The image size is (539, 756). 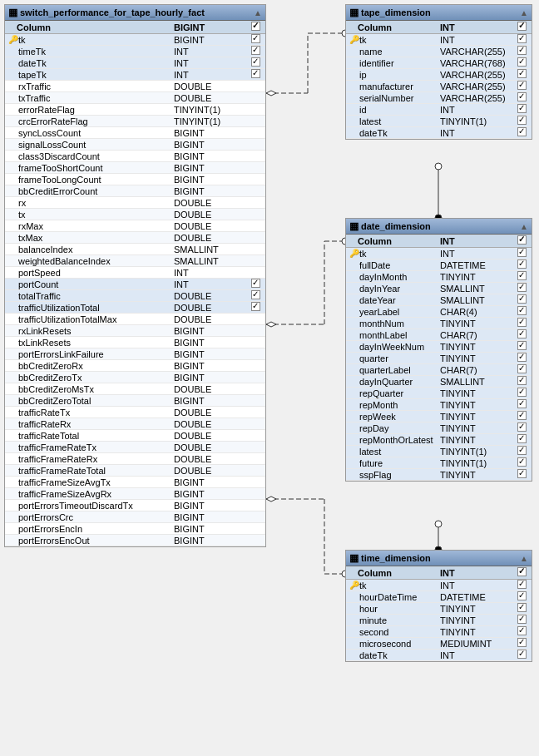 I want to click on field-name: yearLabel, so click(x=399, y=312).